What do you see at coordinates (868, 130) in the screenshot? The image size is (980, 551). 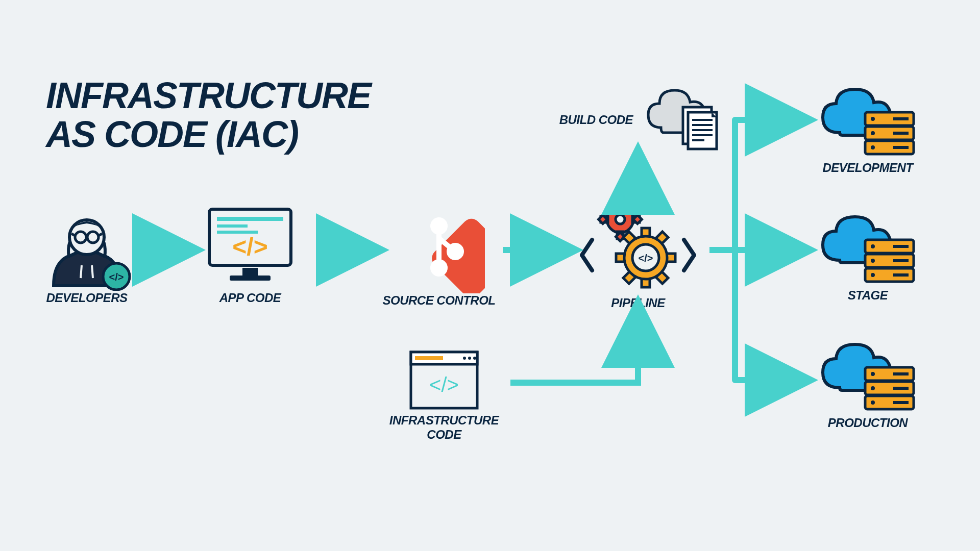 I see `node-development: DEVELOPMENT` at bounding box center [868, 130].